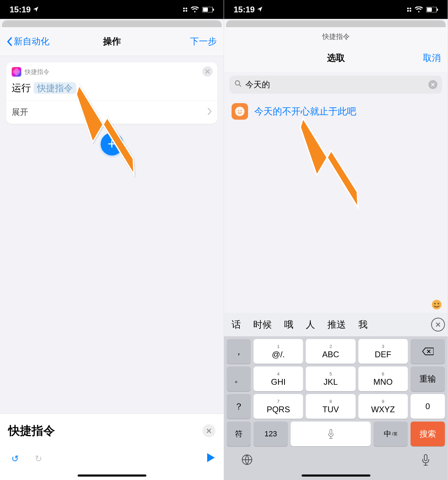 This screenshot has width=448, height=480. I want to click on globe-icon, so click(247, 461).